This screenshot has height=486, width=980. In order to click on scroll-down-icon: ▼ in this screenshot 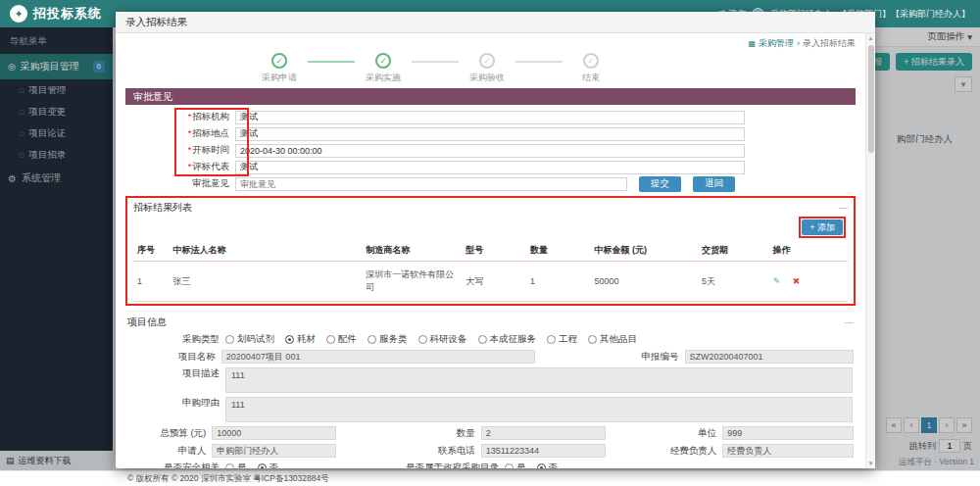, I will do `click(871, 463)`.